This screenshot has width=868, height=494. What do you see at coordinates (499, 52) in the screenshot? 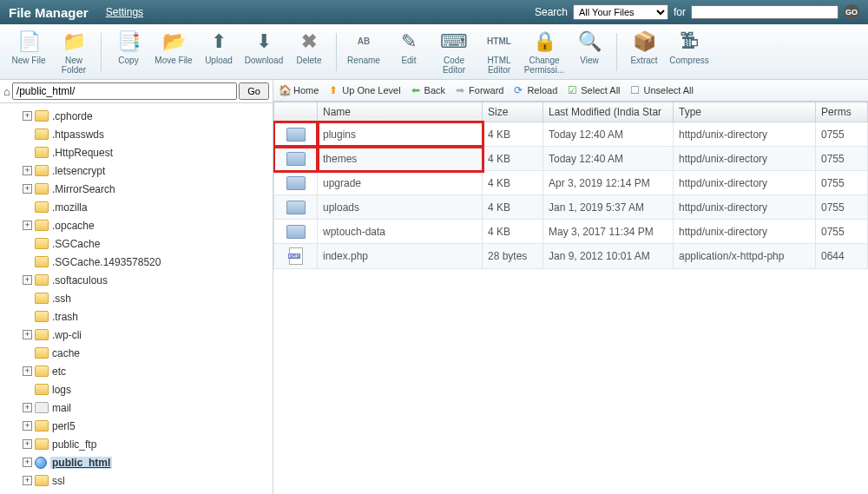
I see `html-editor-button: HTMLHTML Editor` at bounding box center [499, 52].